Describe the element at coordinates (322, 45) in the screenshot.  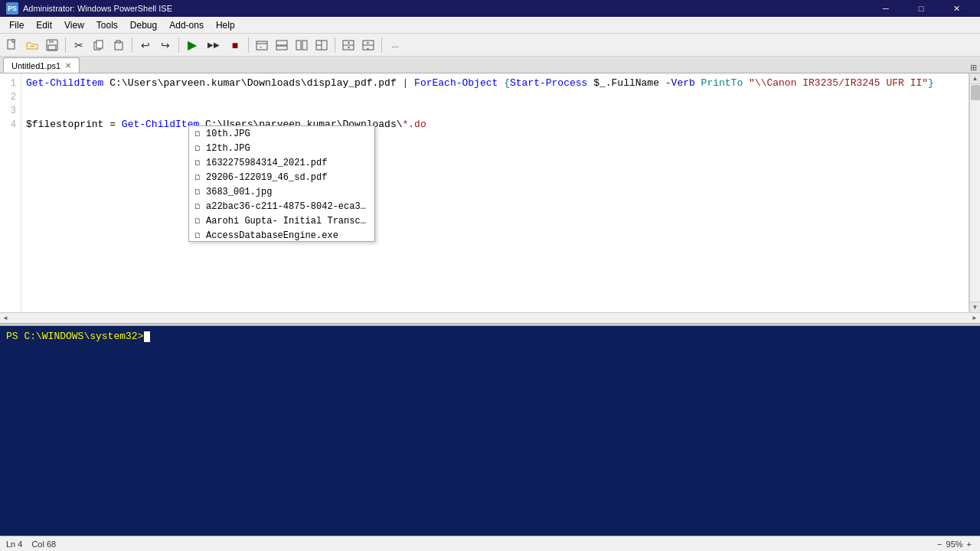
I see `toolbar-layout3-button` at that location.